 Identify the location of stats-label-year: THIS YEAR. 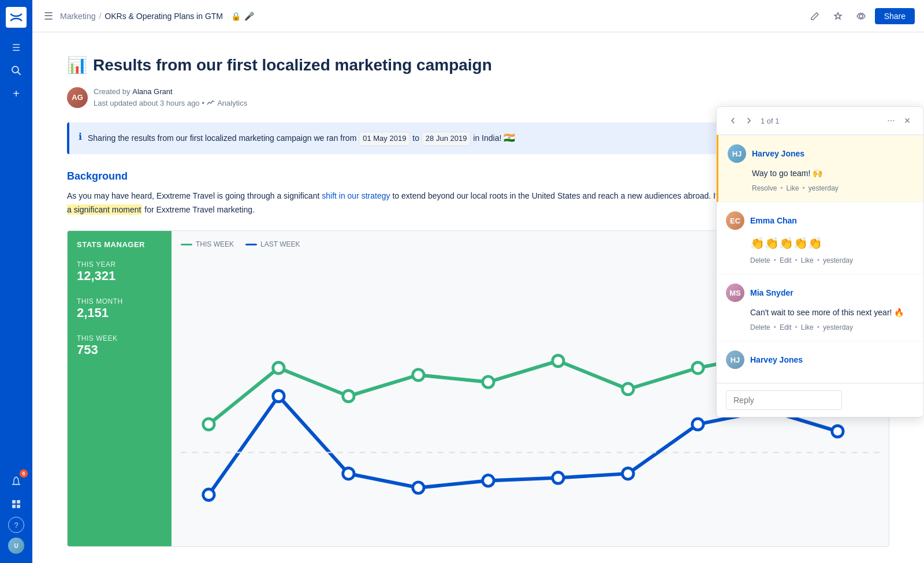
(120, 264).